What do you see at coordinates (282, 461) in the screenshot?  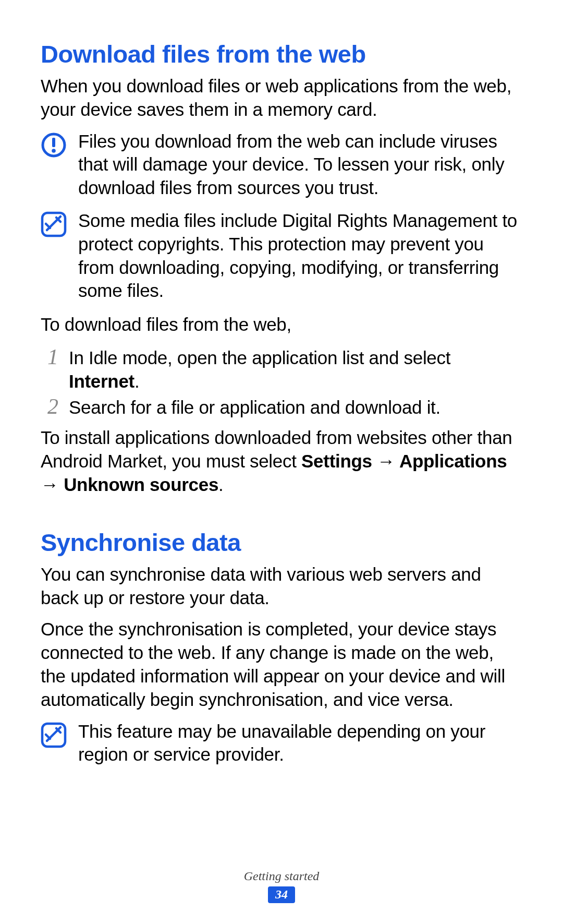 I see `install-instructions: To install applications downloaded from …` at bounding box center [282, 461].